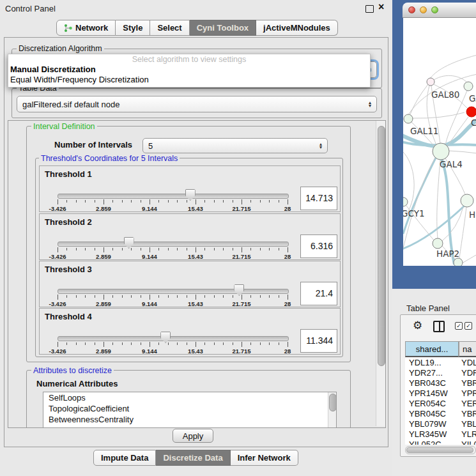 The image size is (476, 476). Describe the element at coordinates (58, 257) in the screenshot. I see `slider-tick-label: -3.426` at that location.